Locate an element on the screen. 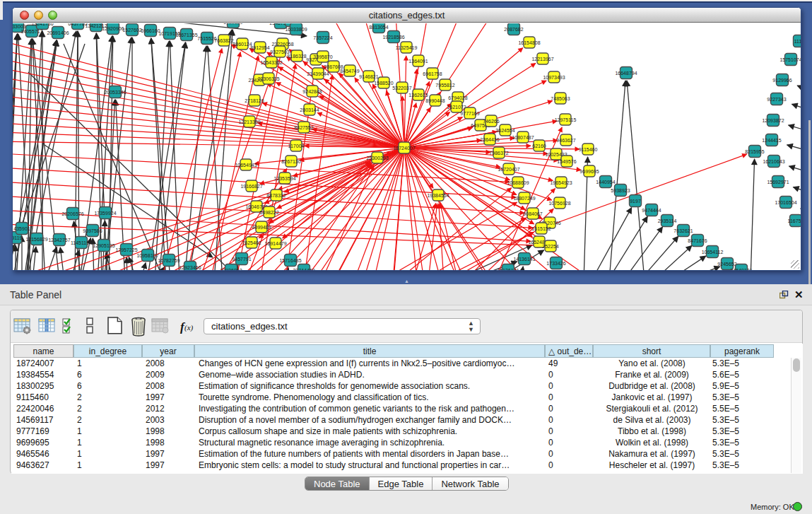  svg-text: 9463627 is located at coordinates (565, 140).